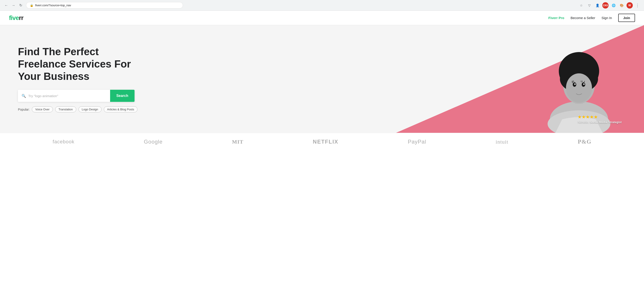 The width and height of the screenshot is (644, 306). I want to click on back-button: ←, so click(6, 6).